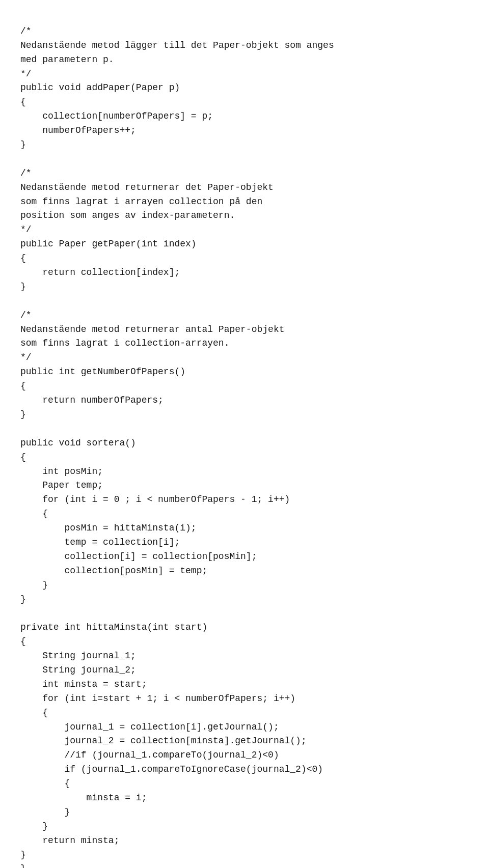  I want to click on code-line: String journal_2;, so click(244, 670).